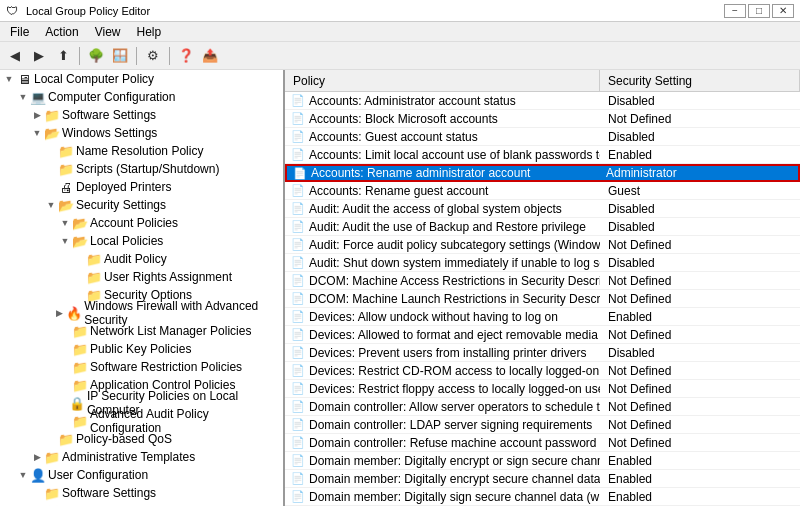  I want to click on cell-security-19: Not Defined, so click(700, 443).